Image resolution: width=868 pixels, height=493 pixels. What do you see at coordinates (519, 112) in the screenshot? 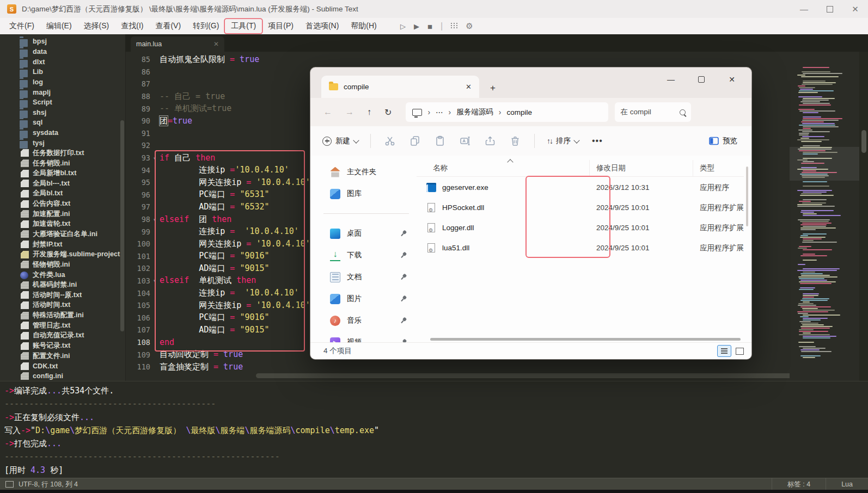
I see `breadcrumb-item-current: compile` at bounding box center [519, 112].